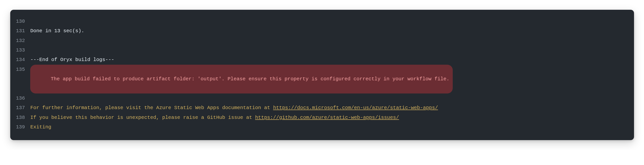 This screenshot has width=644, height=165. Describe the element at coordinates (23, 31) in the screenshot. I see `line-number: 131` at that location.